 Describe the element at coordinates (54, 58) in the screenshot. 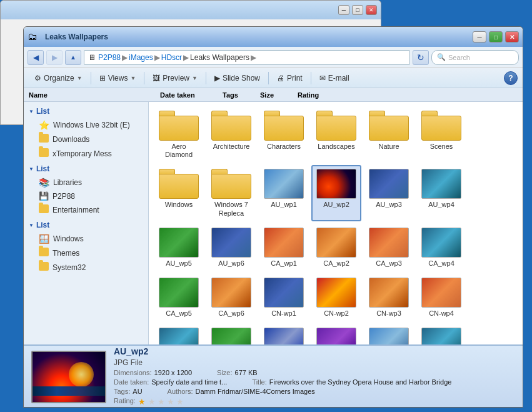

I see `forward-button: ▶` at that location.